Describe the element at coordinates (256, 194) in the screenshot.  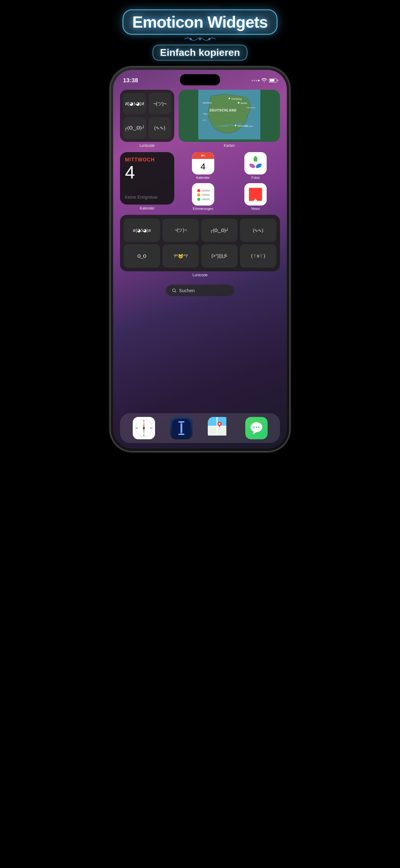
I see `app-news-icon` at that location.